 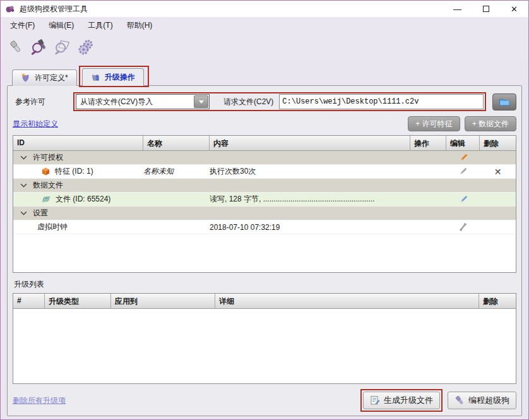 I want to click on table-row-group-settings: 设置, so click(x=264, y=213).